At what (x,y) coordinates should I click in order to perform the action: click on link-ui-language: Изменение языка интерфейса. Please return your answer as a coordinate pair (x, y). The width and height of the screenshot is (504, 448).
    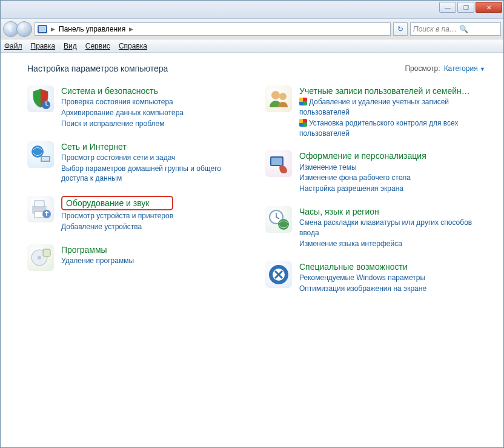
    Looking at the image, I should click on (393, 244).